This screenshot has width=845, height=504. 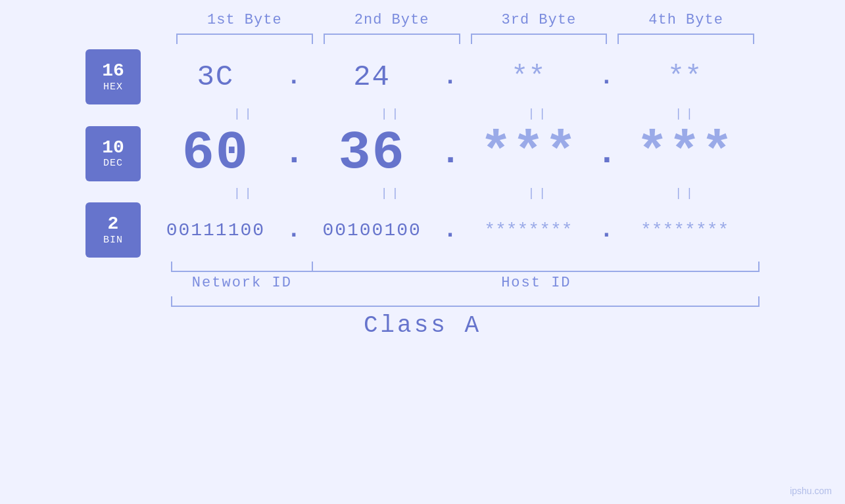 What do you see at coordinates (529, 154) in the screenshot?
I see `dec-b3: ***` at bounding box center [529, 154].